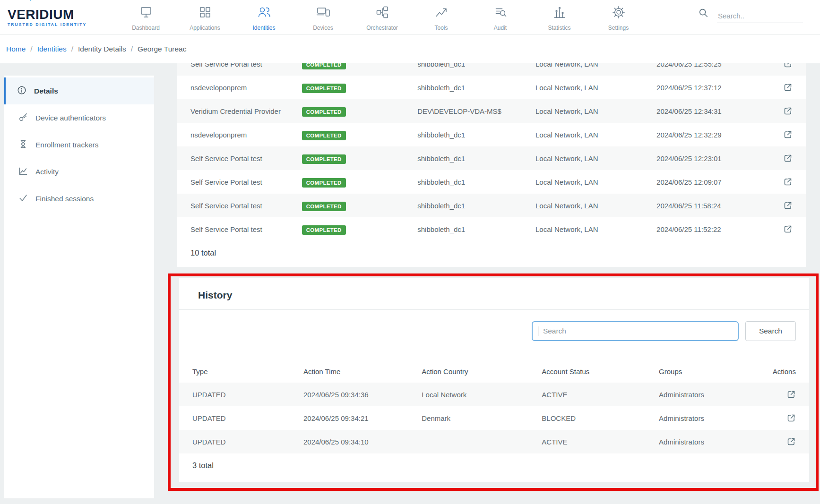  I want to click on nav-item-dashboard: Dashboard, so click(146, 17).